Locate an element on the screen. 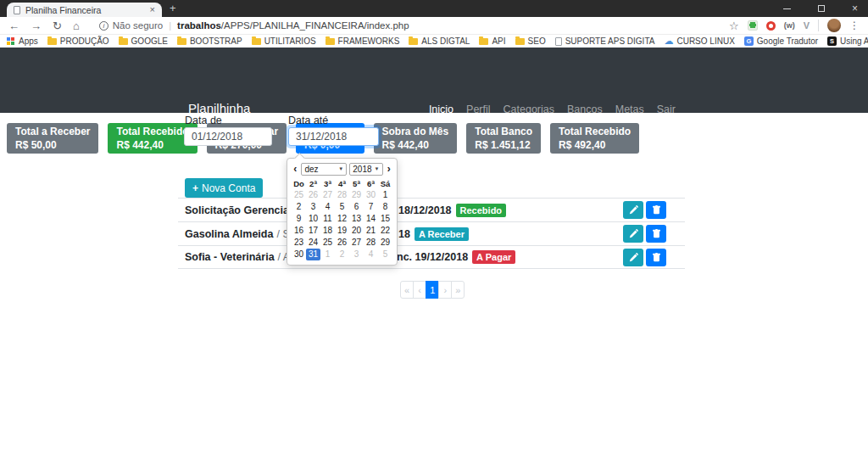  window-maximize-icon is located at coordinates (821, 8).